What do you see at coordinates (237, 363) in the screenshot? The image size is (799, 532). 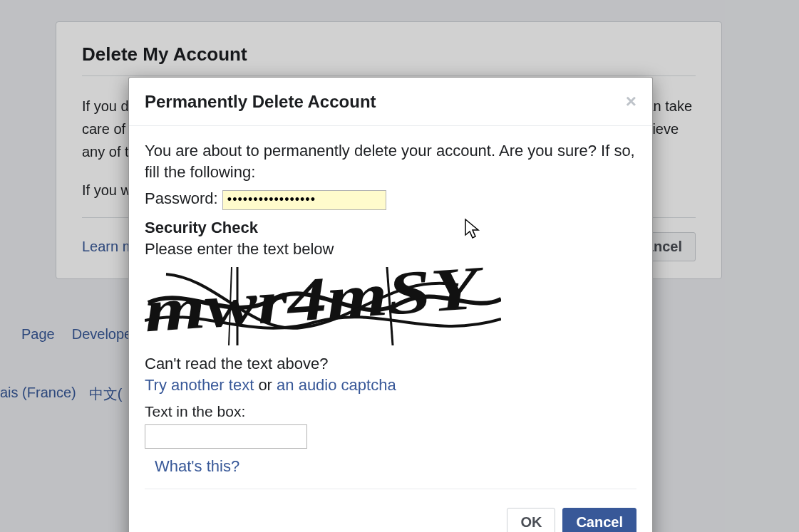 I see `cant-read-text: Can't read the text above?` at bounding box center [237, 363].